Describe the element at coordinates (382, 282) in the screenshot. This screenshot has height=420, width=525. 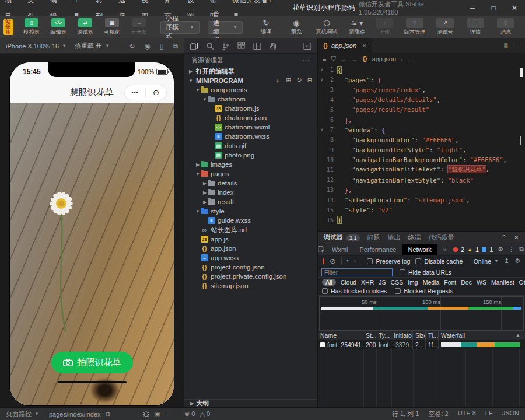
I see `filter-chip-JS: JS` at that location.